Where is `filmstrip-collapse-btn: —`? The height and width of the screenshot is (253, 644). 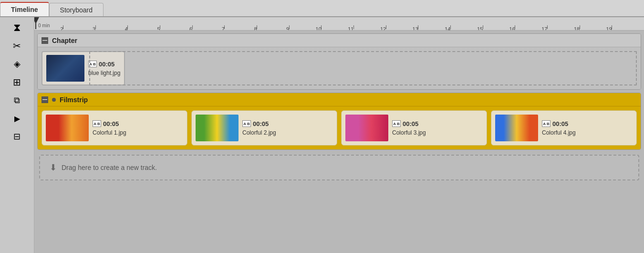 filmstrip-collapse-btn: — is located at coordinates (45, 100).